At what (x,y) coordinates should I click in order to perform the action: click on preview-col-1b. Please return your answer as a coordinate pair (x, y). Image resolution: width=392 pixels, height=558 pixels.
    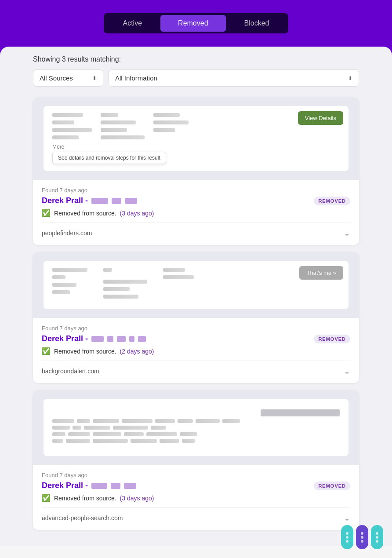
    Looking at the image, I should click on (123, 126).